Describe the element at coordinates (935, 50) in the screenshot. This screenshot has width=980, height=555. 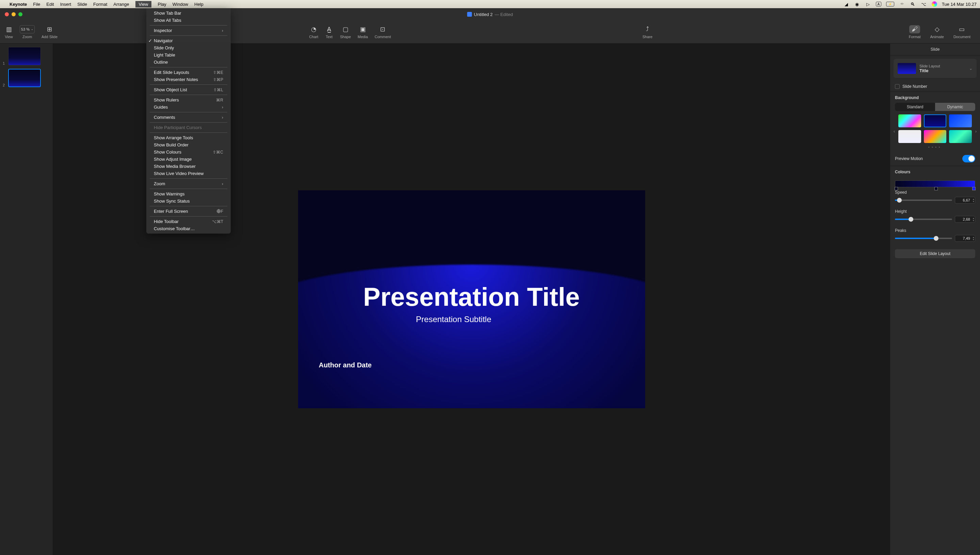
I see `inspector-tab-slide: Slide` at that location.